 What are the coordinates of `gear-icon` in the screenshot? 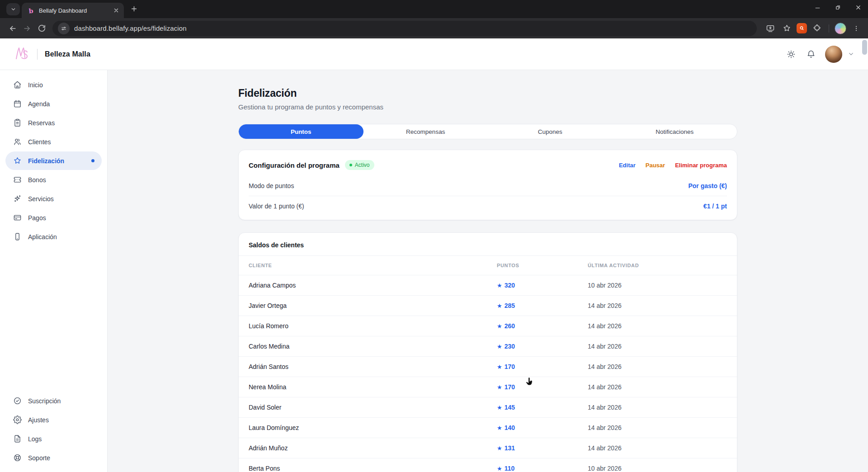 It's located at (17, 420).